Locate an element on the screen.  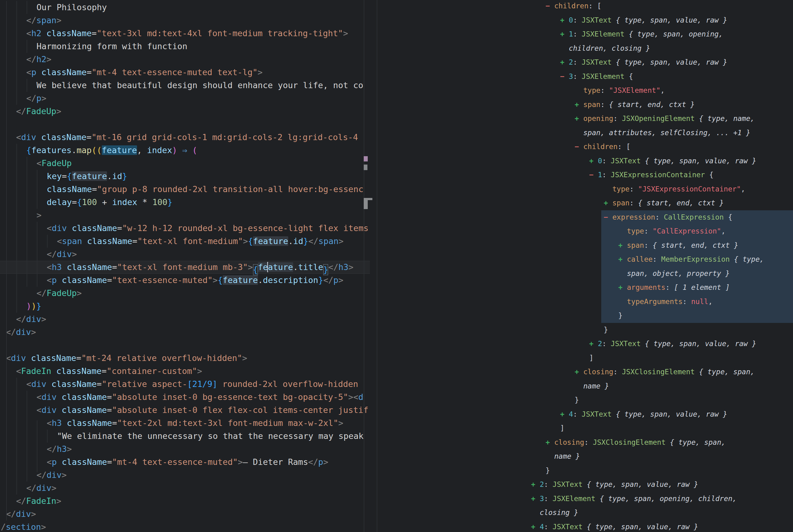
tree-node-line: +arguments: [ 1 element ] is located at coordinates (585, 288).